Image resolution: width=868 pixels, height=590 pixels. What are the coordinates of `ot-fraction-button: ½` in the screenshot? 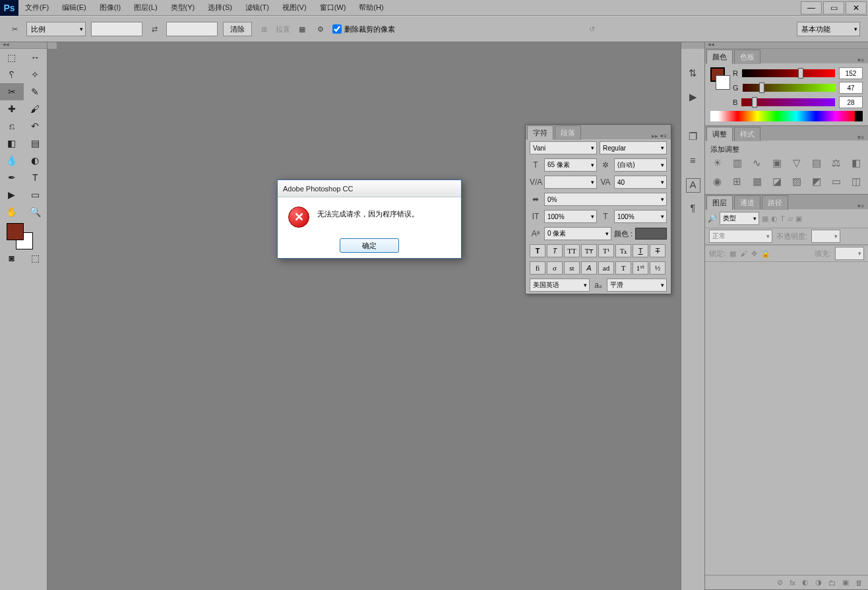 It's located at (658, 268).